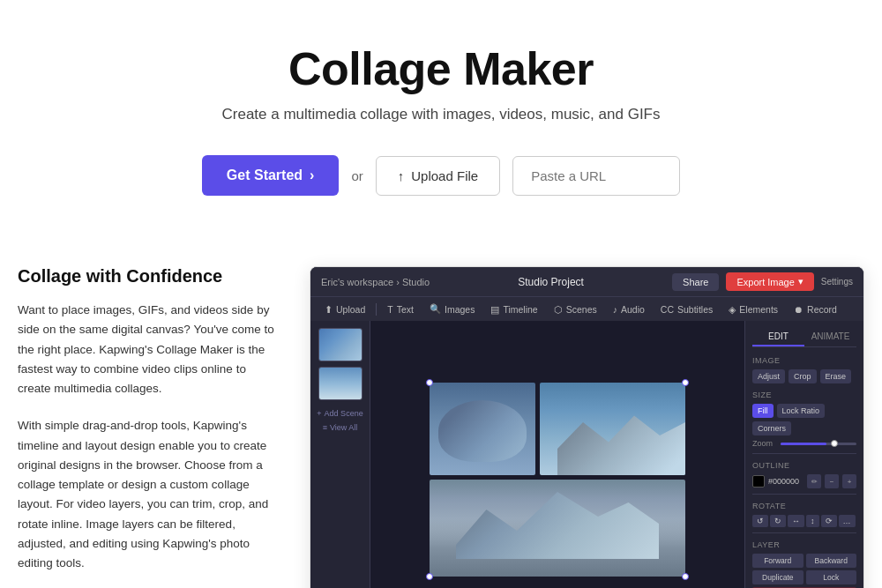  What do you see at coordinates (629, 309) in the screenshot?
I see `toolbar-audio: ♪ Audio` at bounding box center [629, 309].